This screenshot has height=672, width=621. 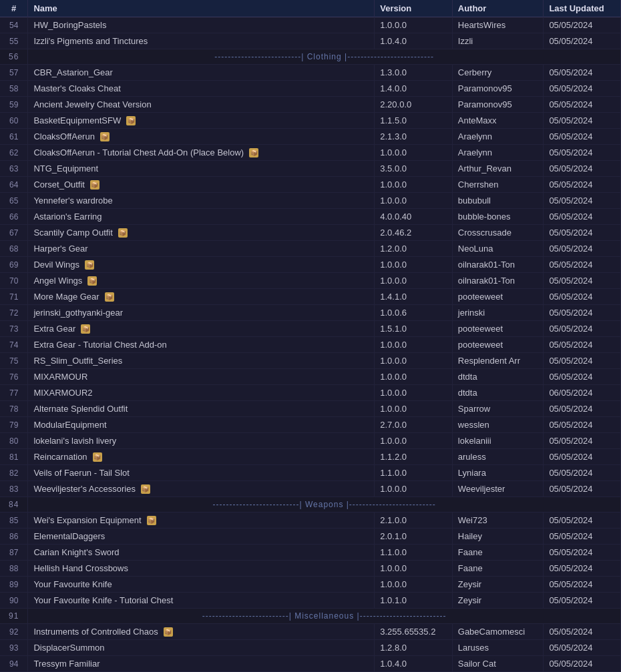 I want to click on row-author: pooteeweet, so click(x=498, y=297).